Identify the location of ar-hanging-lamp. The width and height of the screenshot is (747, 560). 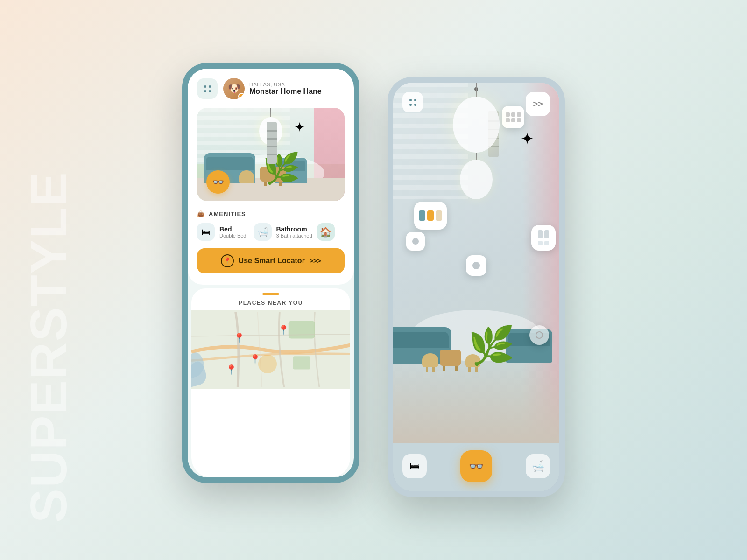
(476, 141).